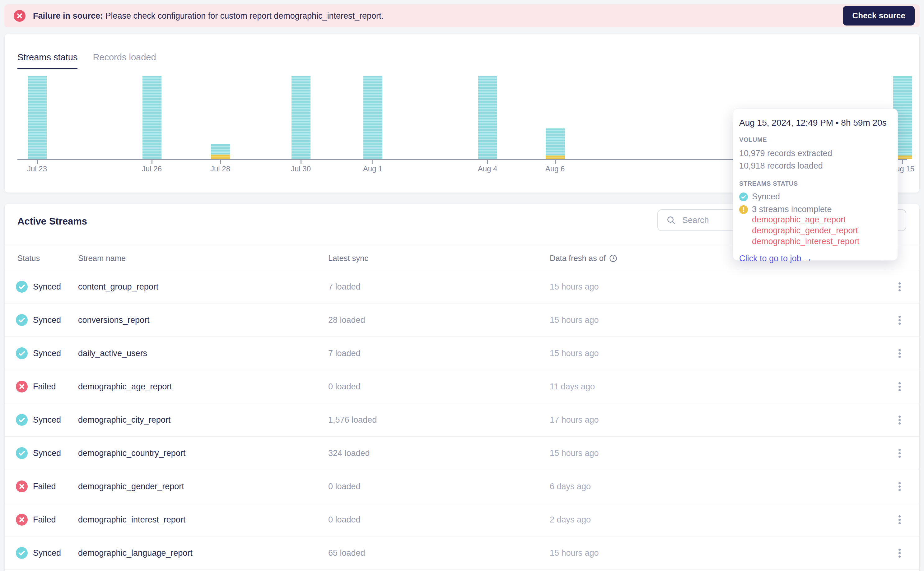  Describe the element at coordinates (132, 520) in the screenshot. I see `stream-name: demographic_interest_report` at that location.